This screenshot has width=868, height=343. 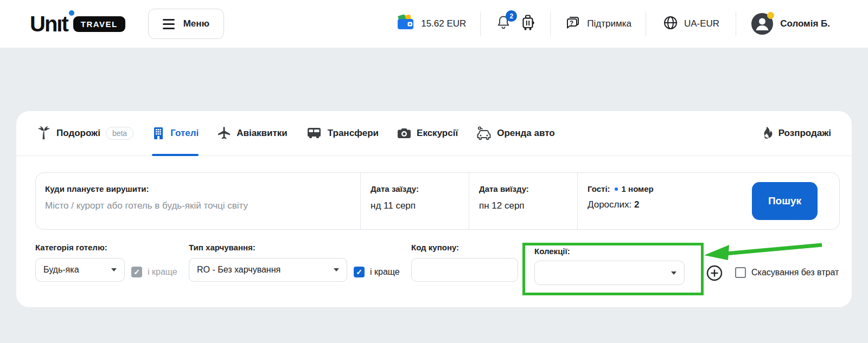 What do you see at coordinates (434, 133) in the screenshot?
I see `product-tabs: Подорожі beta Готелі Авіаквитк` at bounding box center [434, 133].